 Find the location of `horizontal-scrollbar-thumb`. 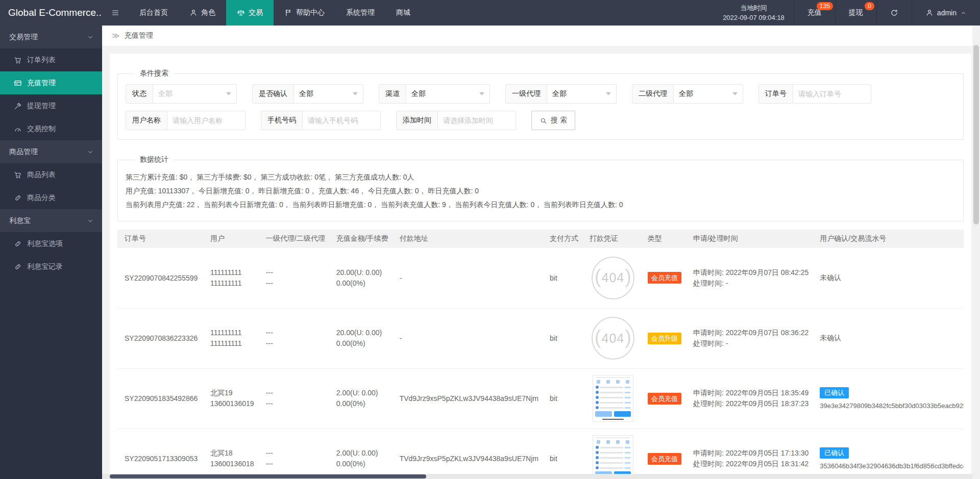

horizontal-scrollbar-thumb is located at coordinates (268, 476).